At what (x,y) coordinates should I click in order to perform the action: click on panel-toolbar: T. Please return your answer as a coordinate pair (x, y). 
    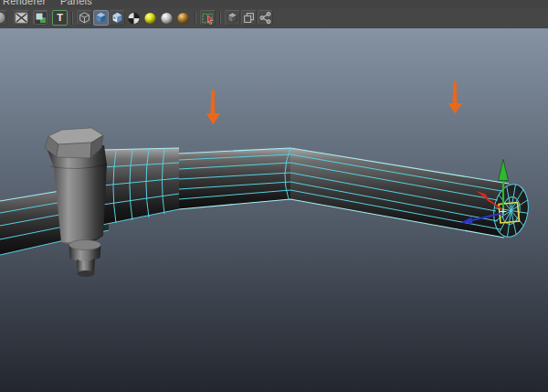
    Looking at the image, I should click on (274, 18).